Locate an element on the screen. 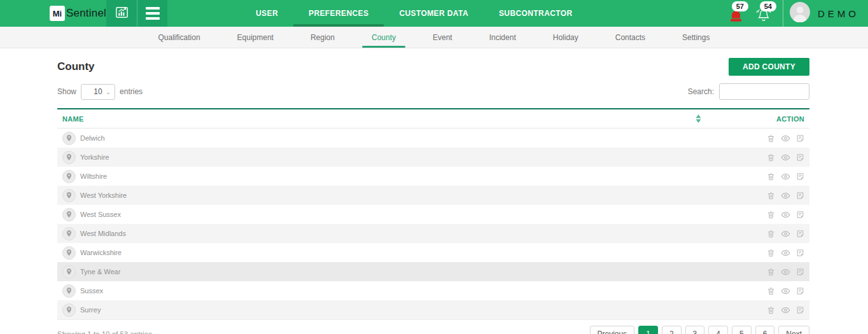 The width and height of the screenshot is (868, 334). page-title: County is located at coordinates (76, 67).